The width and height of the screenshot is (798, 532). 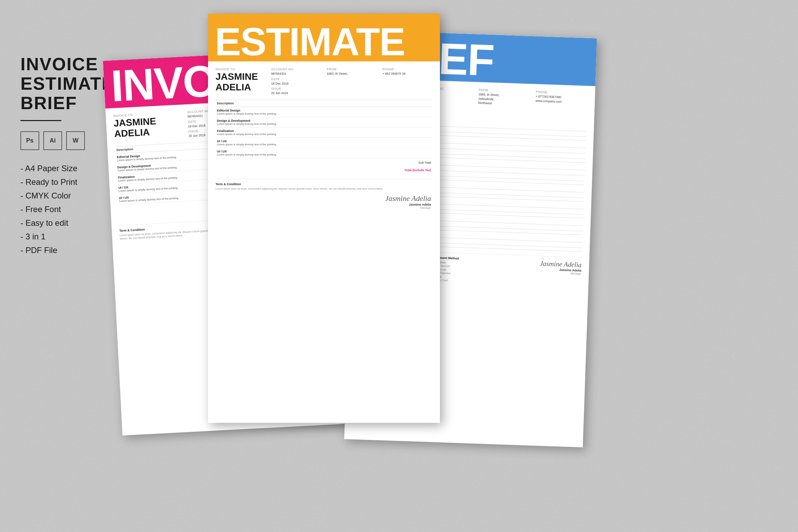 What do you see at coordinates (296, 89) in the screenshot?
I see `est-issue-label: Issue` at bounding box center [296, 89].